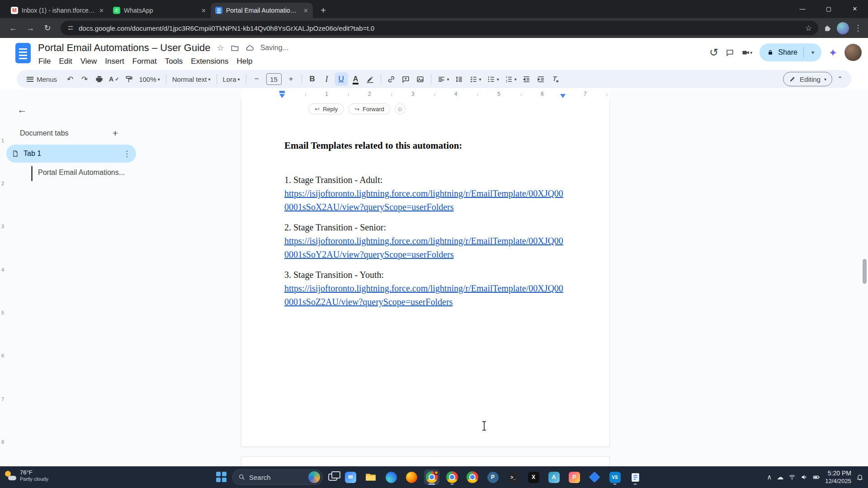 The width and height of the screenshot is (868, 488). I want to click on add-tab-button: +, so click(115, 133).